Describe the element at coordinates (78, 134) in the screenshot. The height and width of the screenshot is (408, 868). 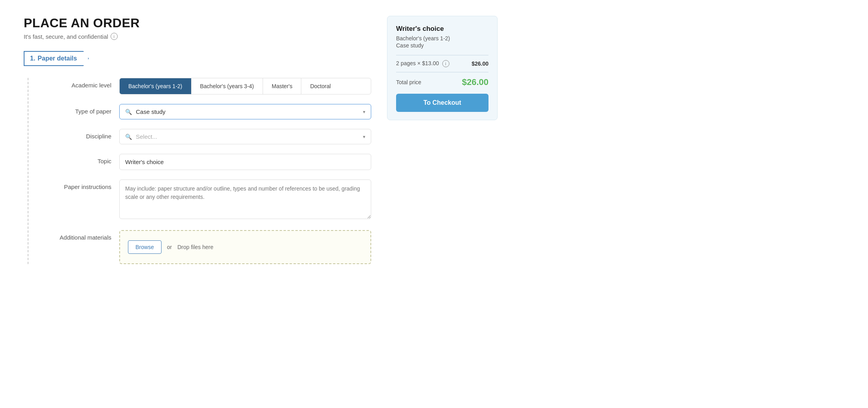
I see `discipline-label: Discipline` at that location.